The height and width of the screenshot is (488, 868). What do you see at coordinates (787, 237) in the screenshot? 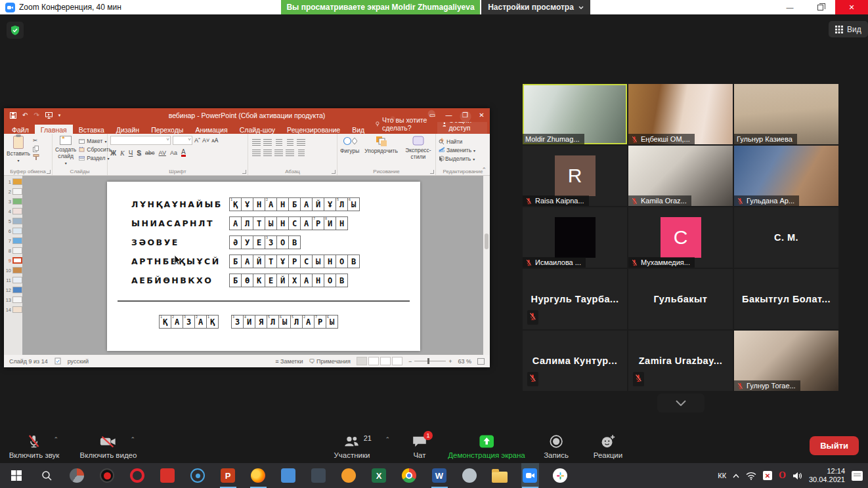
I see `participant-tile: С. М.` at bounding box center [787, 237].